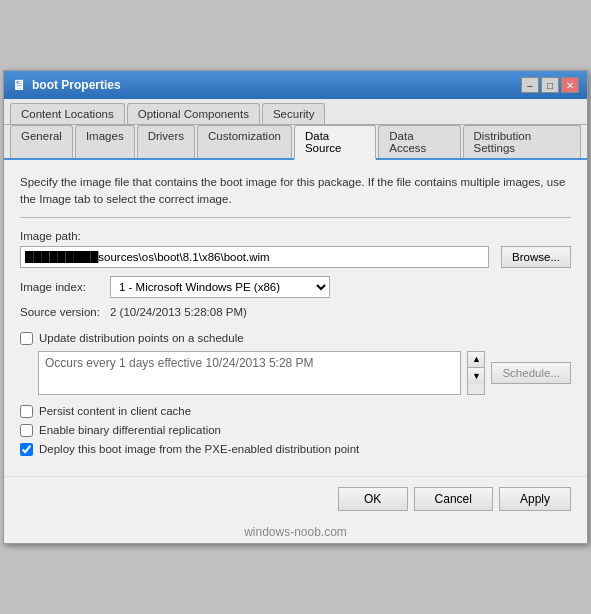 The image size is (591, 614). I want to click on ok-button: OK, so click(373, 499).